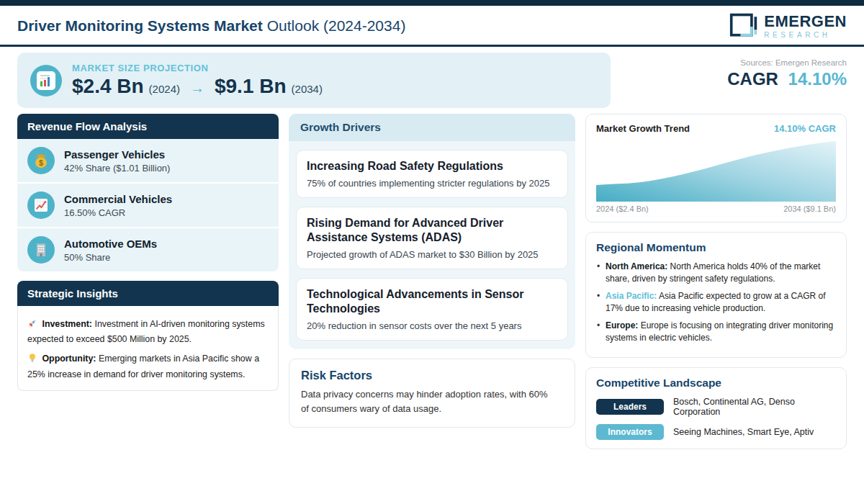  Describe the element at coordinates (148, 332) in the screenshot. I see `insight-investment: Investment: Investment in AI-driven moni…` at that location.